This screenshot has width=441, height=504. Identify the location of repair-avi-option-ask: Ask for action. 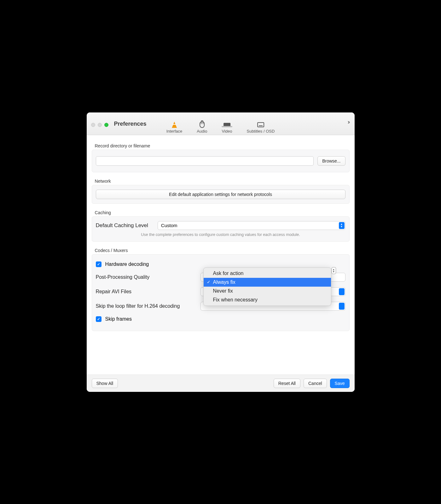
(267, 273).